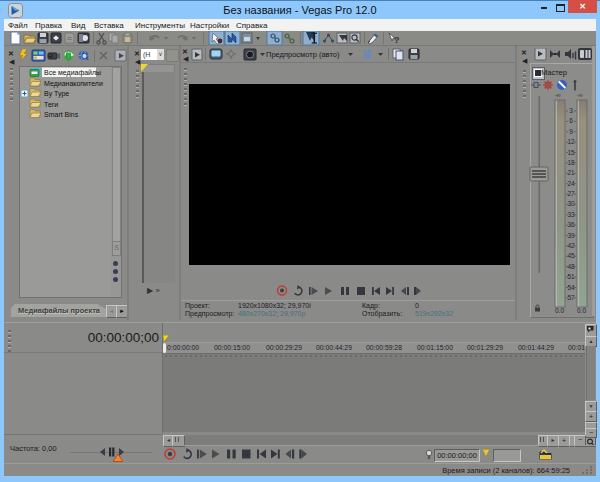  Describe the element at coordinates (571, 266) in the screenshot. I see `svg-text: 48` at that location.